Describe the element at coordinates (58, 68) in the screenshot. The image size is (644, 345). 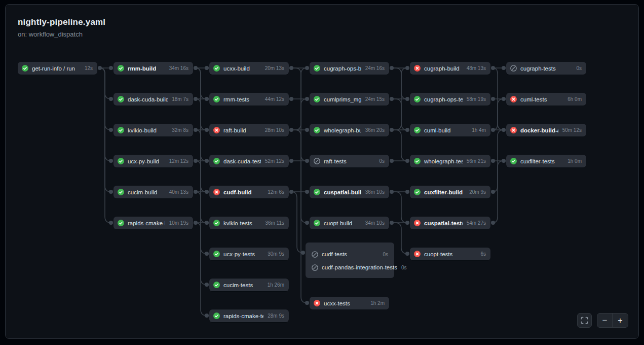
I see `job-run: get-run-info / run12s` at that location.